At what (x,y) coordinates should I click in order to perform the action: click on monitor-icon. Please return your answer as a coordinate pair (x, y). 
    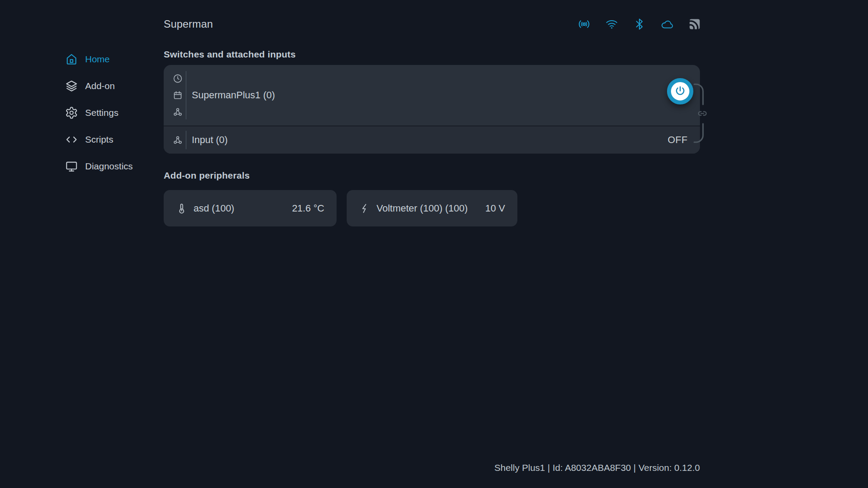
    Looking at the image, I should click on (72, 166).